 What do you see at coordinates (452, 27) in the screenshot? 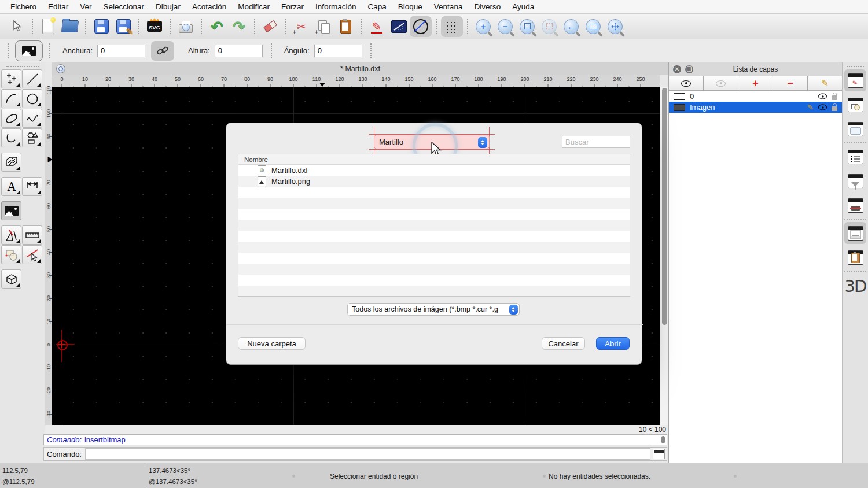
I see `snap-grid-button` at bounding box center [452, 27].